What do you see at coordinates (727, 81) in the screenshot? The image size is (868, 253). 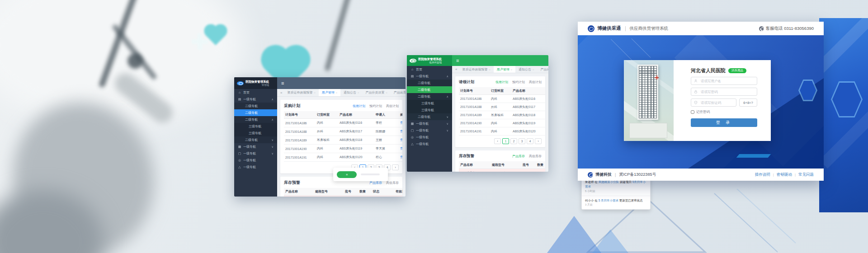 I see `username-input` at bounding box center [727, 81].